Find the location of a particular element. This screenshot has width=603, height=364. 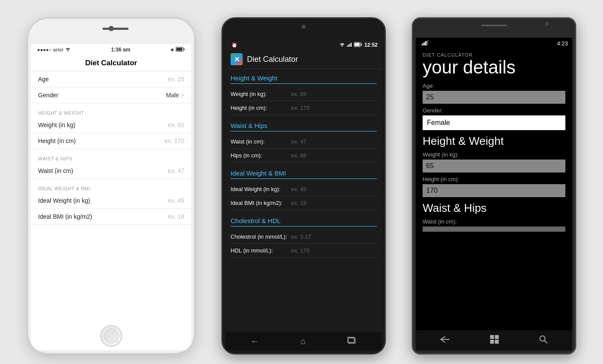

wp-section-waist-hips: Waist & Hips is located at coordinates (494, 208).